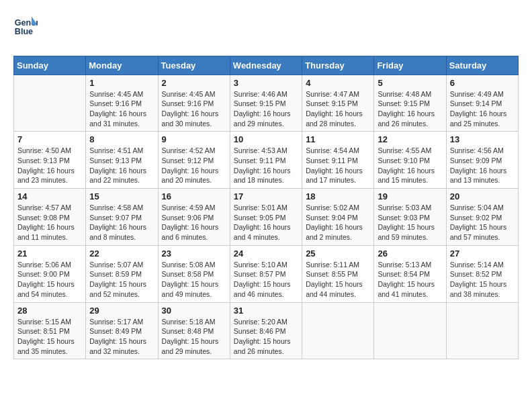 The width and height of the screenshot is (532, 411). I want to click on day-info: Sunrise: 5:03 AM Sunset: 9:03 PM Dayligh…, so click(410, 223).